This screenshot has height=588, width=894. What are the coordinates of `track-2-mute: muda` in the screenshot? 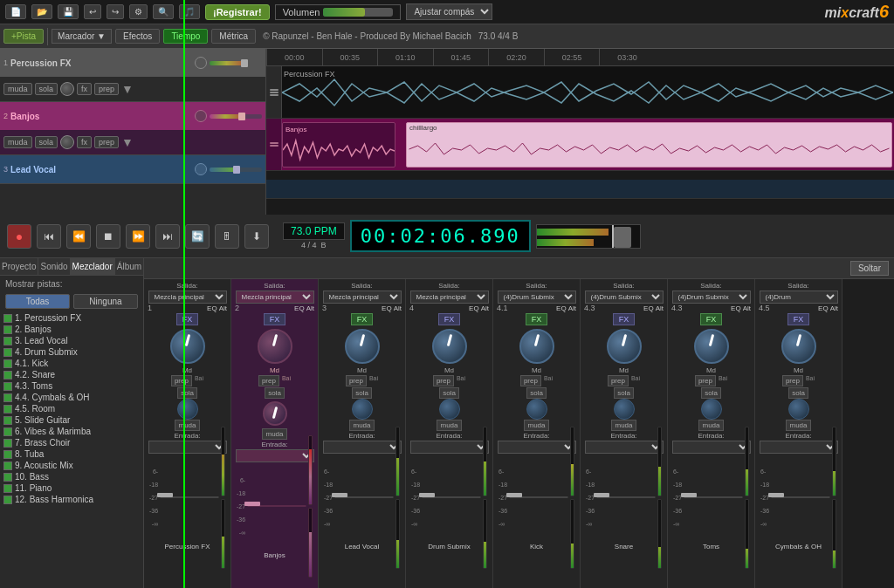 It's located at (17, 142).